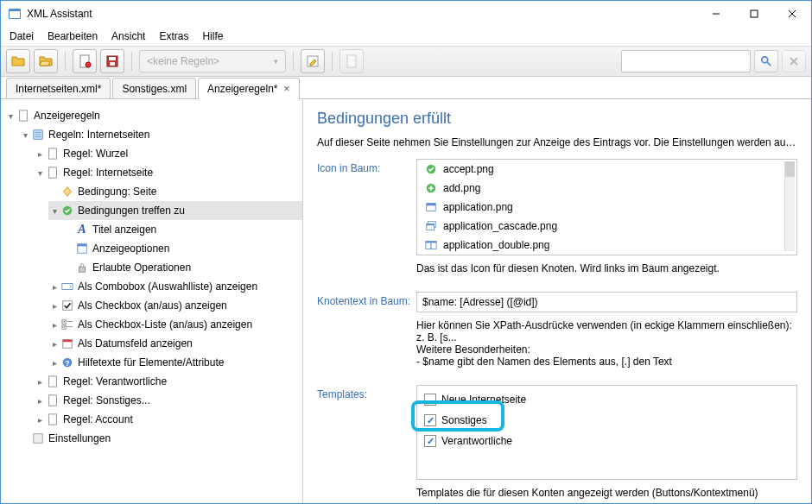 This screenshot has width=812, height=504. What do you see at coordinates (82, 268) in the screenshot?
I see `lock-icon` at bounding box center [82, 268].